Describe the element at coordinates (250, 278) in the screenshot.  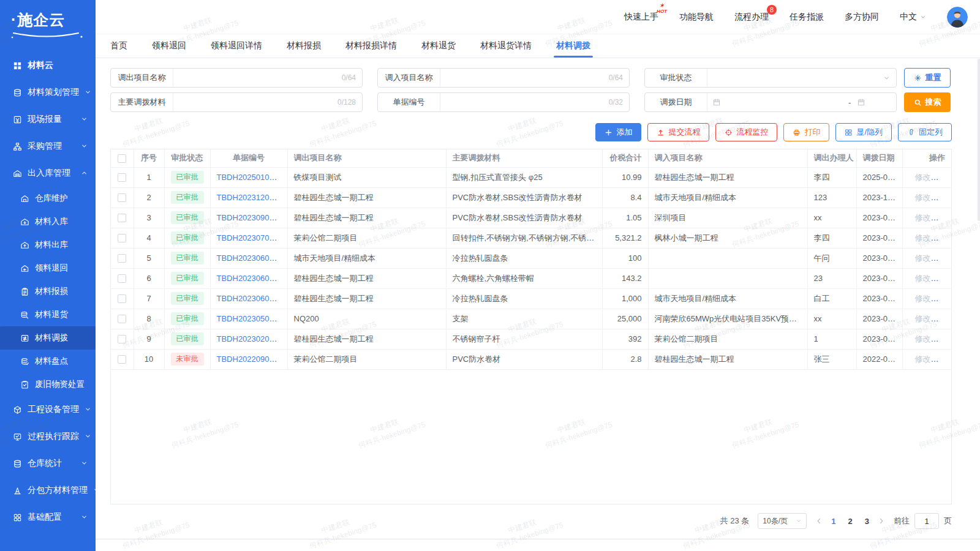
I see `doc-no-link: TBDH2023060335` at that location.